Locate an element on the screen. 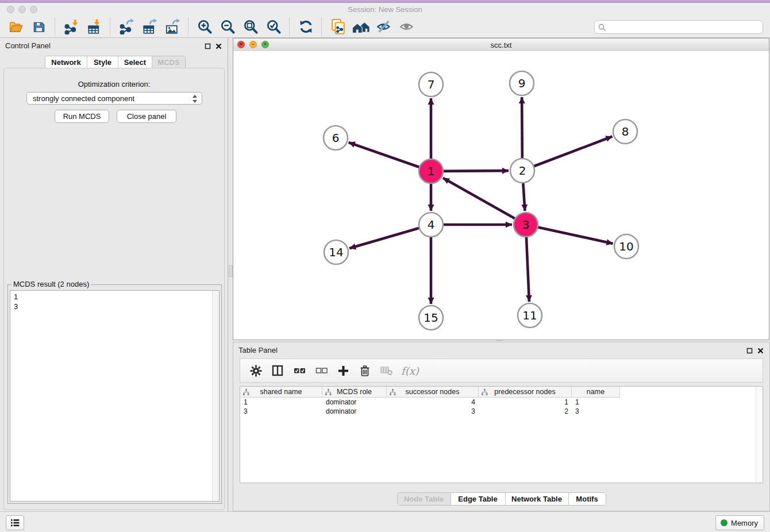  export-network-button is located at coordinates (126, 27).